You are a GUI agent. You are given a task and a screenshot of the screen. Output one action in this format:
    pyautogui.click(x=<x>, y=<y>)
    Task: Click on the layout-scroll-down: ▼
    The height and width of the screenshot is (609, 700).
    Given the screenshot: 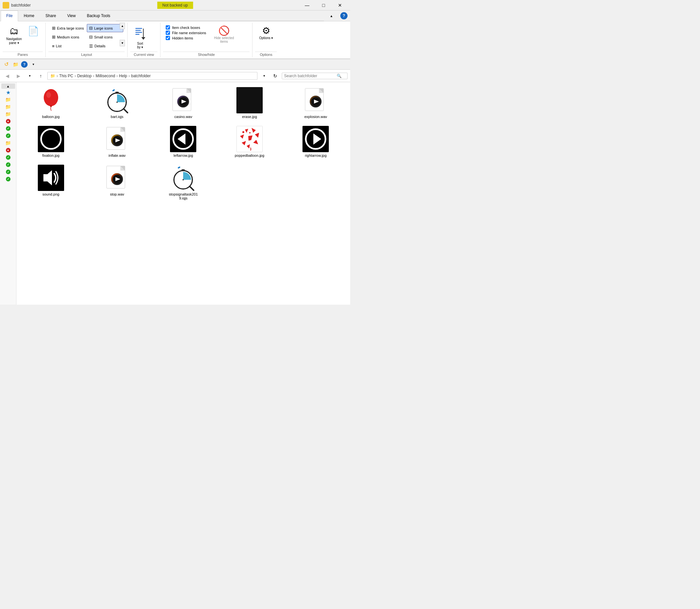 What is the action you would take?
    pyautogui.click(x=122, y=43)
    